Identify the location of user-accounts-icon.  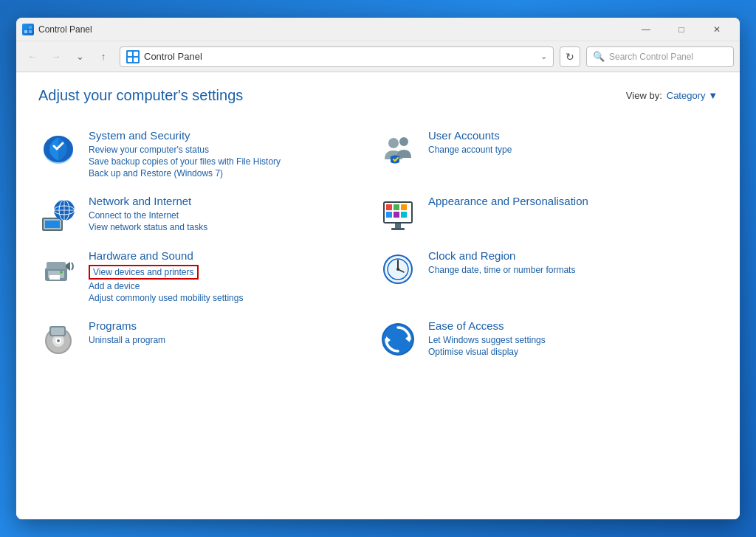
(398, 149).